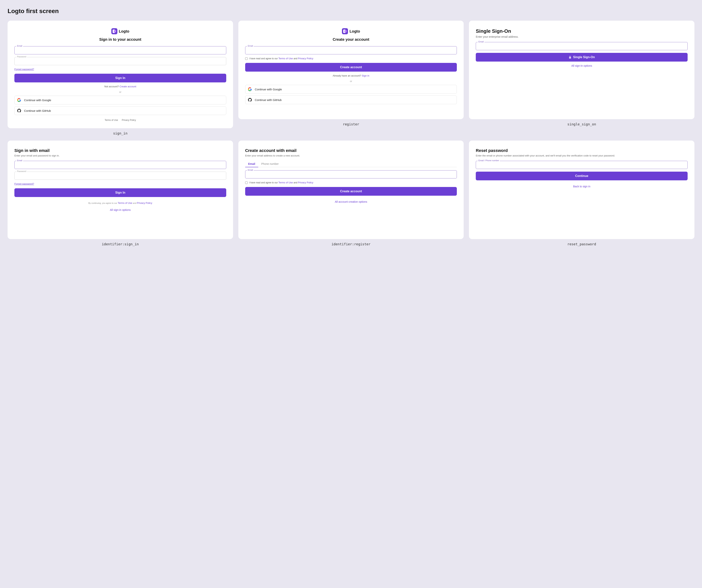 This screenshot has height=588, width=702. Describe the element at coordinates (351, 164) in the screenshot. I see `id-register-tabs: Email Phone number` at that location.